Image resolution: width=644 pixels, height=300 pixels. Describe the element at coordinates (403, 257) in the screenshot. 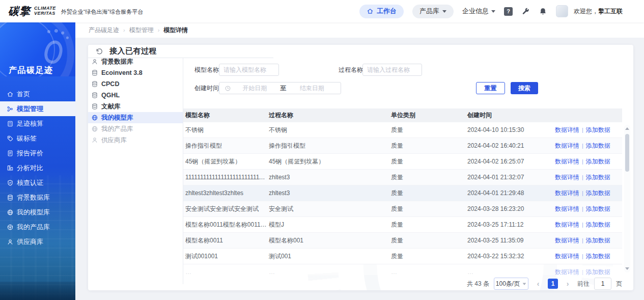

I see `table-row: 测试001001测试001质量2024-03-22 15:32:32数据详情|添…` at that location.